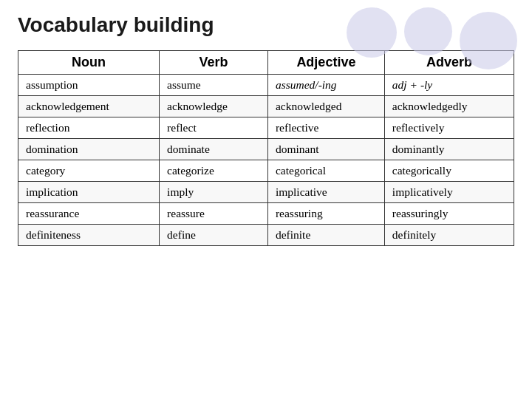 This screenshot has width=532, height=399. I want to click on cell-adverb: reflectively, so click(449, 129).